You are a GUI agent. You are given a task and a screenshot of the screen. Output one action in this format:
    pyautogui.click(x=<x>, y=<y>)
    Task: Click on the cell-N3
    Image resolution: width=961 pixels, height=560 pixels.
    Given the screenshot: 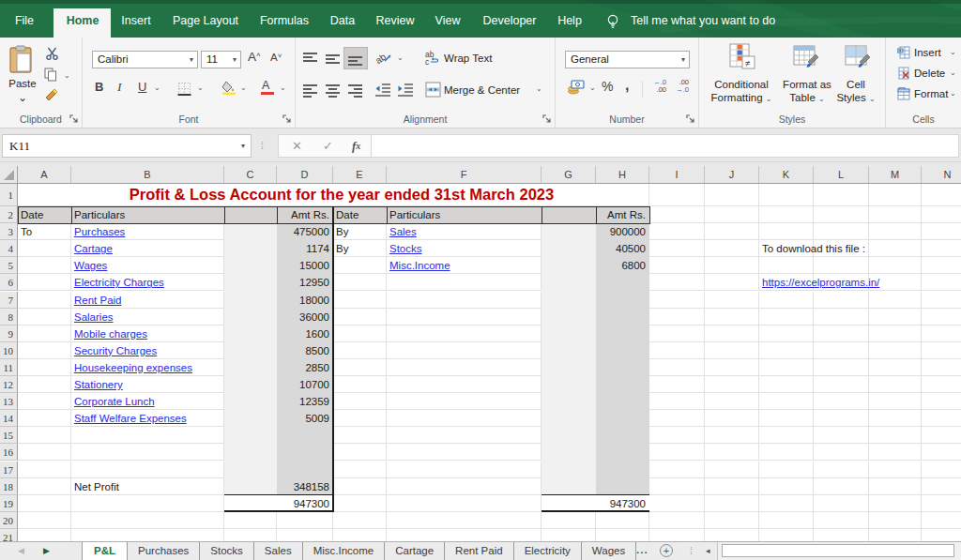 What is the action you would take?
    pyautogui.click(x=941, y=232)
    